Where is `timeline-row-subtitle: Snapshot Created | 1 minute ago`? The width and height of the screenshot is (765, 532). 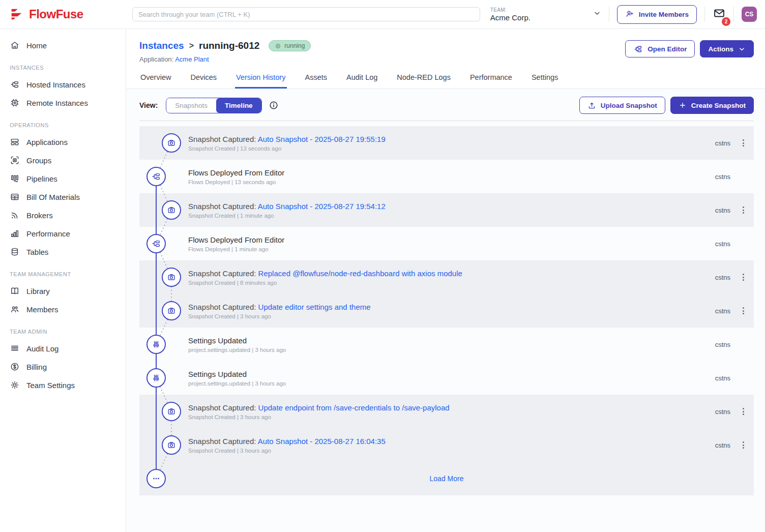 timeline-row-subtitle: Snapshot Created | 1 minute ago is located at coordinates (287, 216).